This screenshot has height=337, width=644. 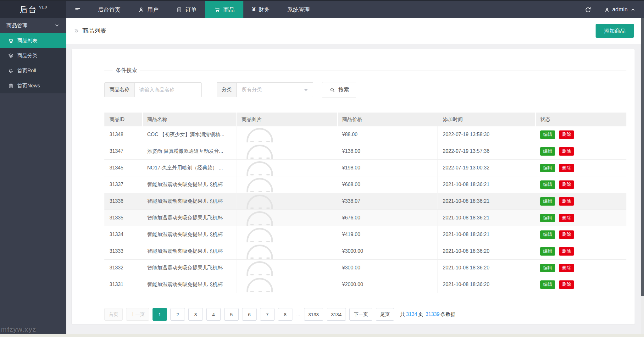 I want to click on col-header-price: 商品价格, so click(x=387, y=119).